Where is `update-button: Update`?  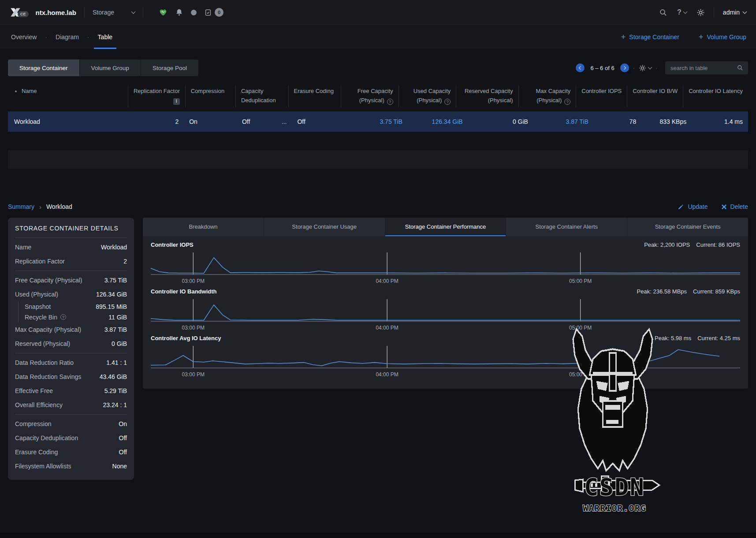
update-button: Update is located at coordinates (693, 207).